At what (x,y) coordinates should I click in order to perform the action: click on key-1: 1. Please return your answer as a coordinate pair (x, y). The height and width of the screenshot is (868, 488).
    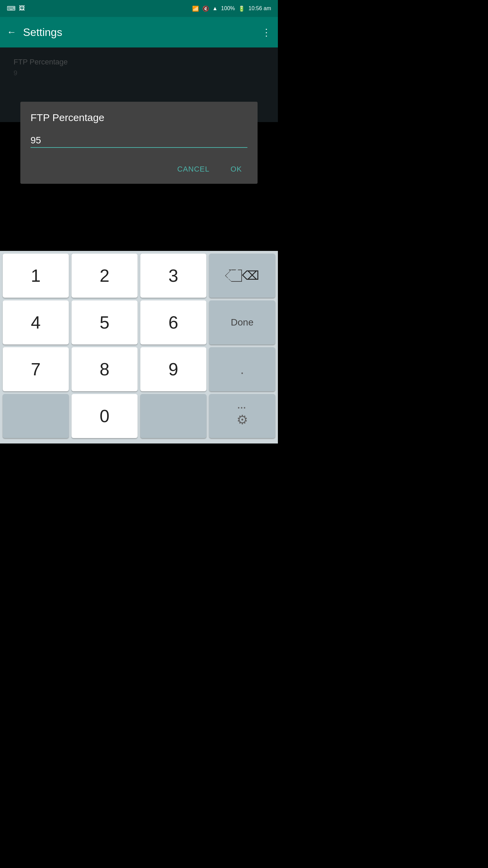
    Looking at the image, I should click on (36, 276).